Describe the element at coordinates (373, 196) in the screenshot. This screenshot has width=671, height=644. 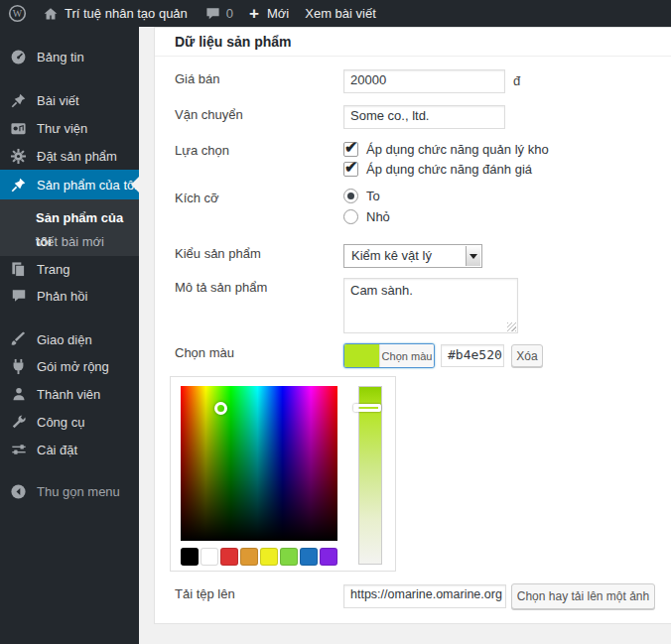
I see `size-radio-big-label: To` at that location.